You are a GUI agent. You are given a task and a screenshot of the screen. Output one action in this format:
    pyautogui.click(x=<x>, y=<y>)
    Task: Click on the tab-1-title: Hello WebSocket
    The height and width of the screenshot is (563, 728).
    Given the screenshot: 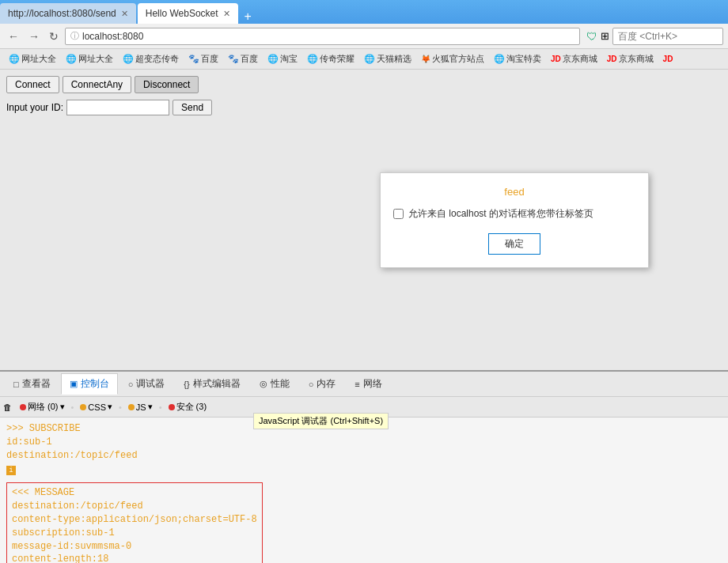 What is the action you would take?
    pyautogui.click(x=182, y=13)
    